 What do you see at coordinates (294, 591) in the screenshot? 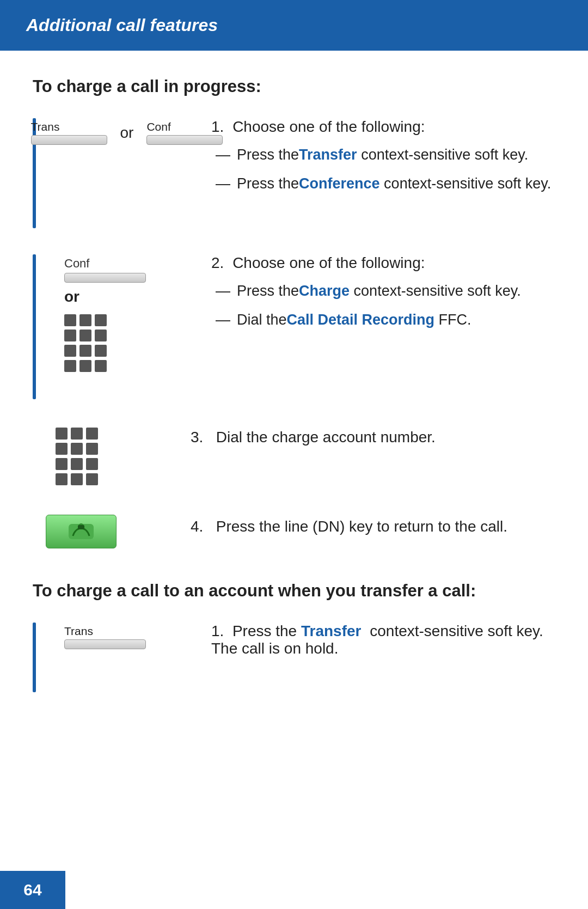
I see `section2-heading: To charge a call to an account when you …` at bounding box center [294, 591].